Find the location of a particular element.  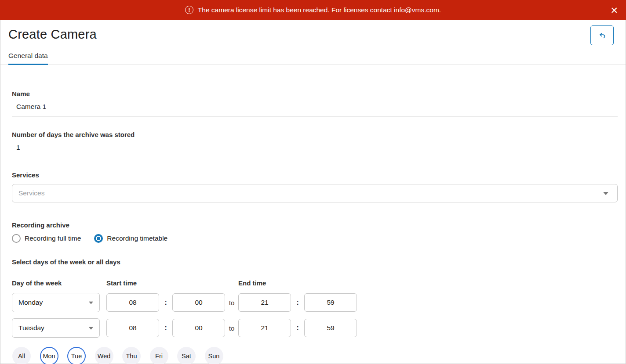

chip-sat: Sat is located at coordinates (186, 356).